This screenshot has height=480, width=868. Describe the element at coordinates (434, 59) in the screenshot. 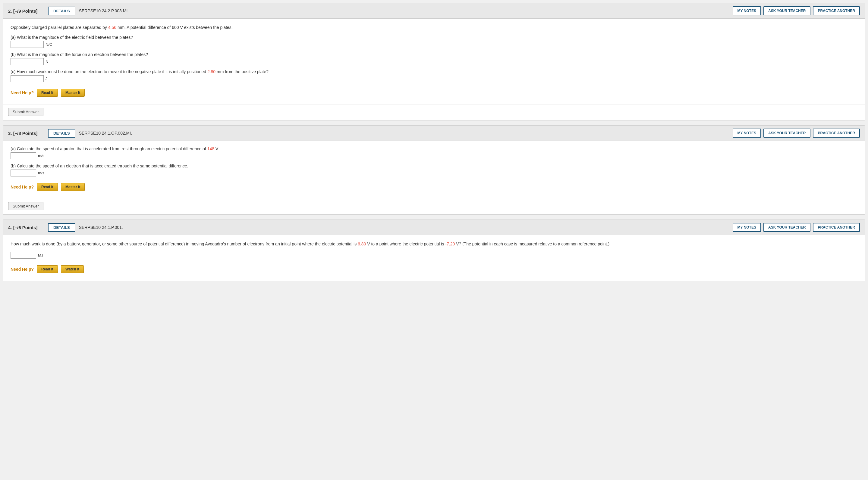

I see `sub-question-2b: (b) What is the magnitude of the force o…` at that location.